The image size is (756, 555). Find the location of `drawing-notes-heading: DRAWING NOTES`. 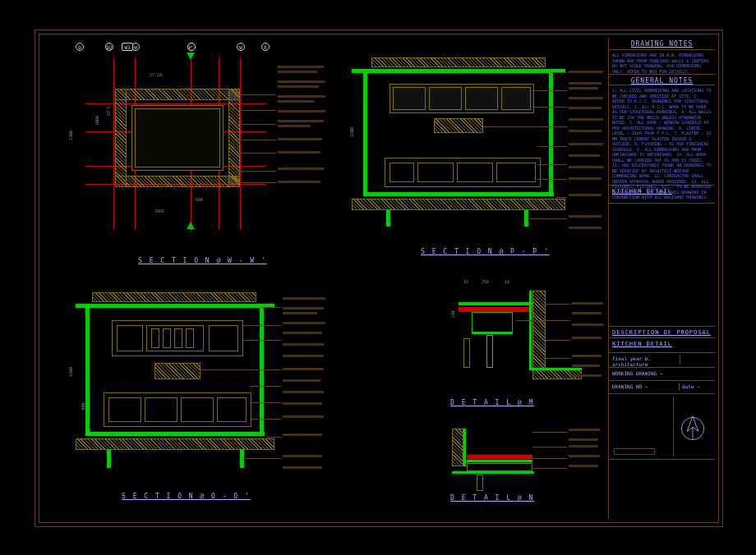

drawing-notes-heading: DRAWING NOTES is located at coordinates (662, 44).